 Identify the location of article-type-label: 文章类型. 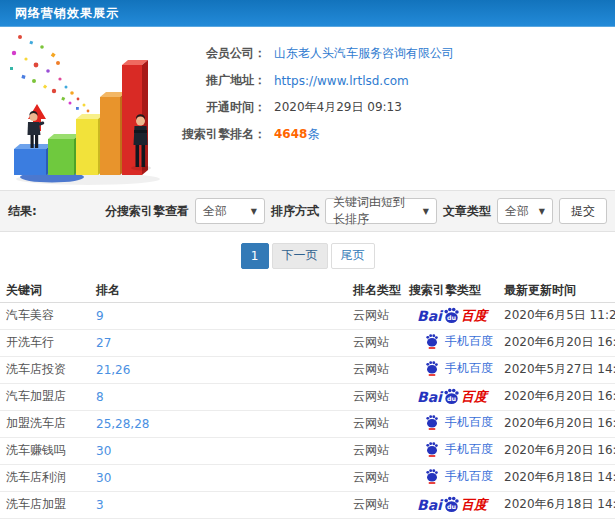
(467, 212).